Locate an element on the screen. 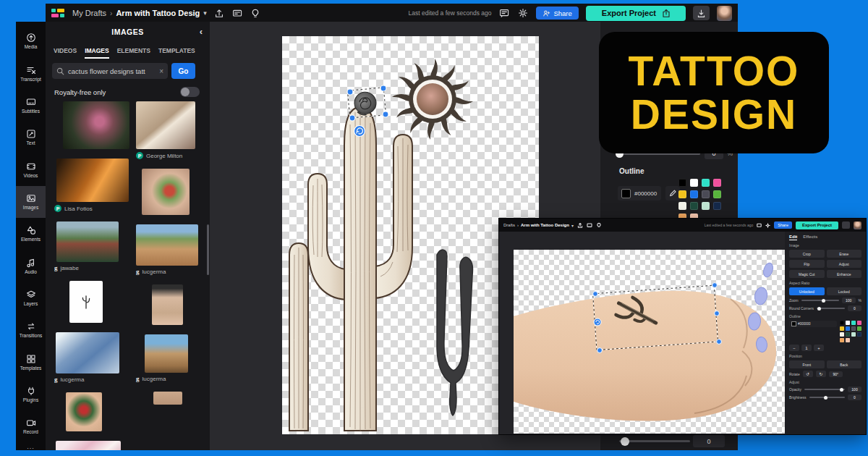  inset-locked-button: Locked is located at coordinates (845, 291).